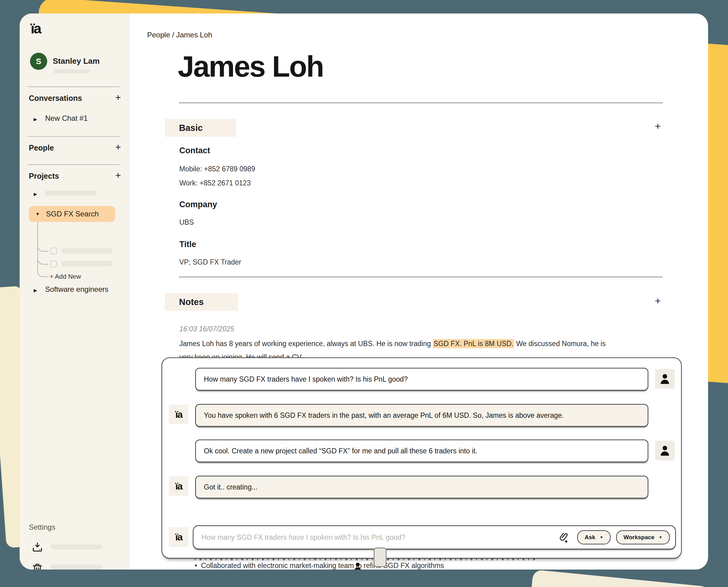  I want to click on title-value: VP; SGD FX Trader, so click(210, 262).